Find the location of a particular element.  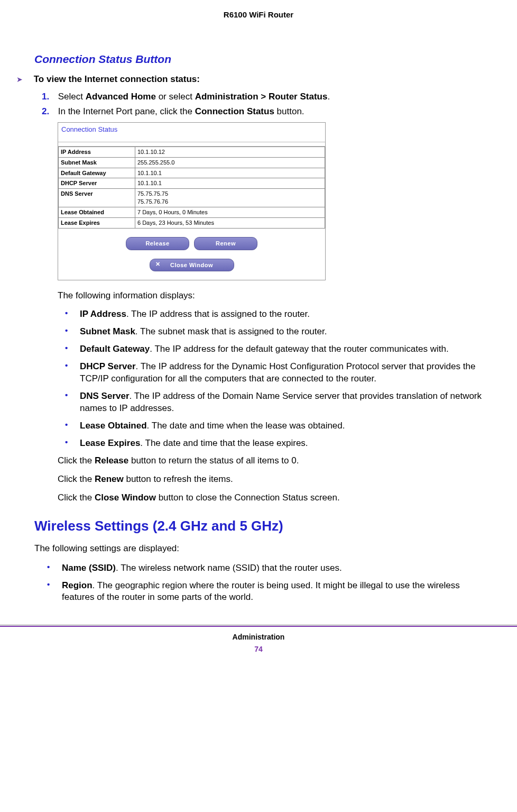

bold: Release is located at coordinates (112, 460).